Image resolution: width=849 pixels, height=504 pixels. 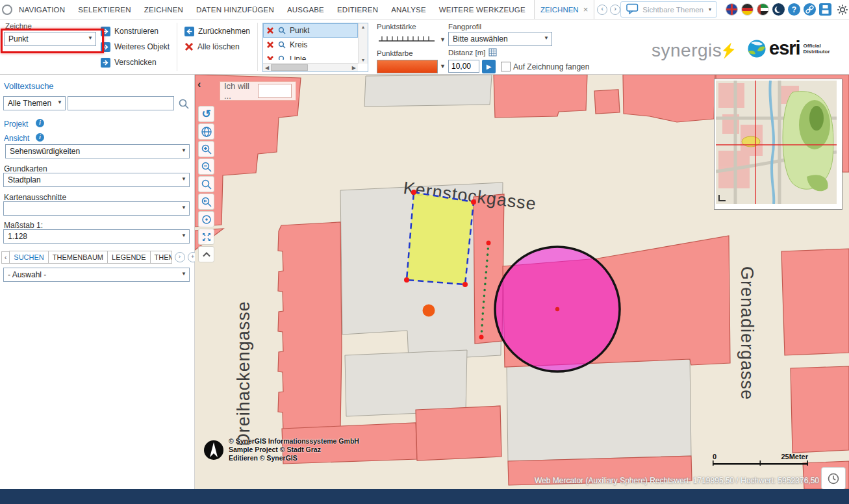 I want to click on tabs-scroll-left-button: ‹, so click(x=5, y=257).